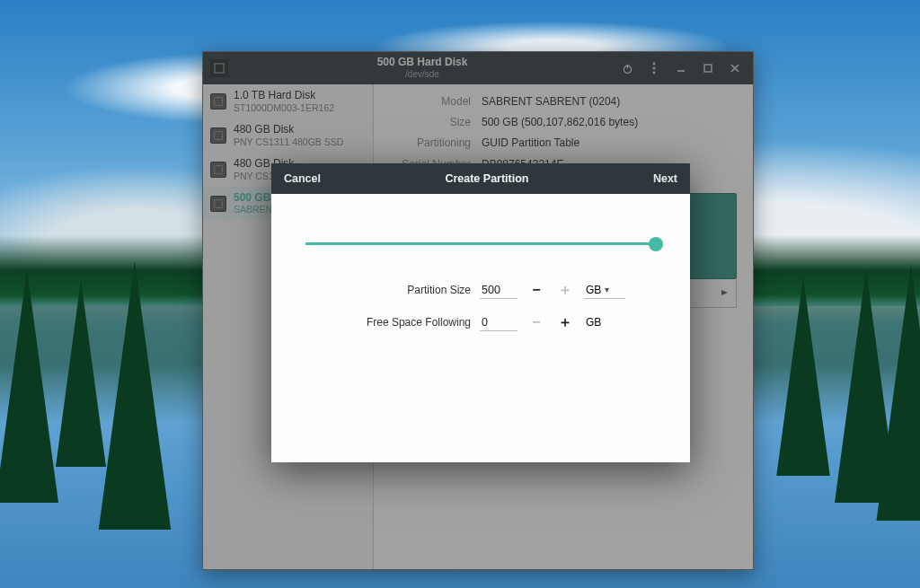  What do you see at coordinates (681, 68) in the screenshot?
I see `minimize-button` at bounding box center [681, 68].